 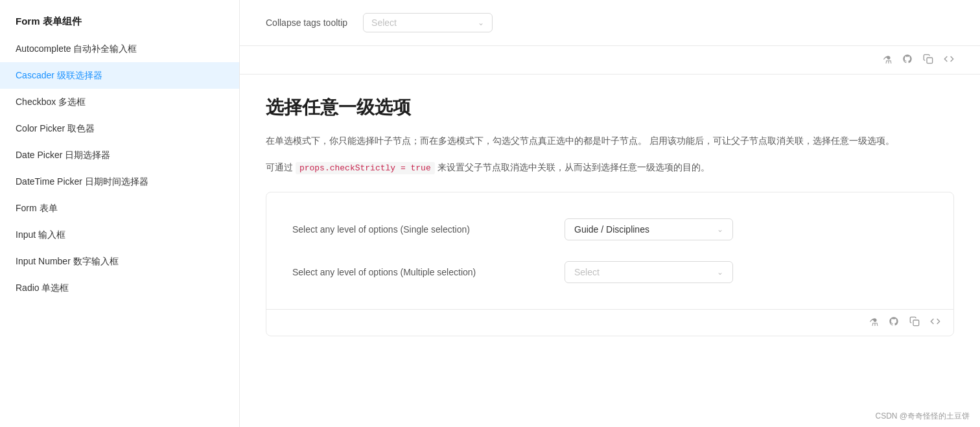 What do you see at coordinates (384, 23) in the screenshot?
I see `collapse-tags-select-placeholder: Select` at bounding box center [384, 23].